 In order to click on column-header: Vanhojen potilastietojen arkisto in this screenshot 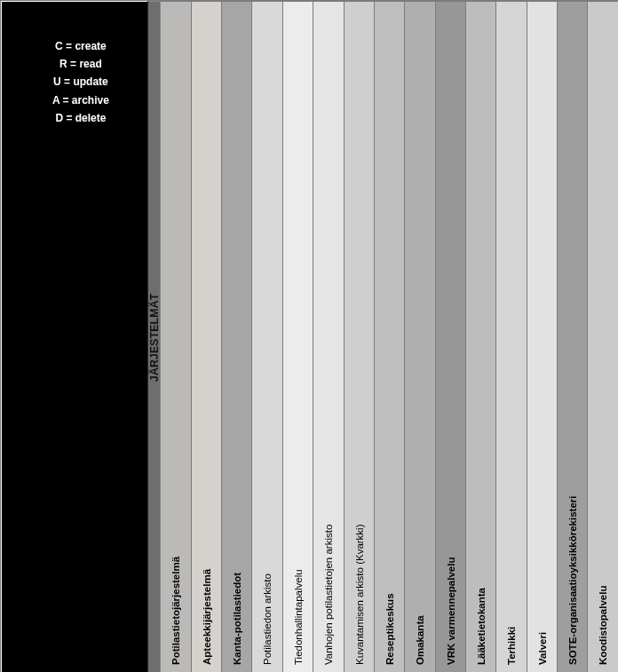, I will do `click(329, 337)`.